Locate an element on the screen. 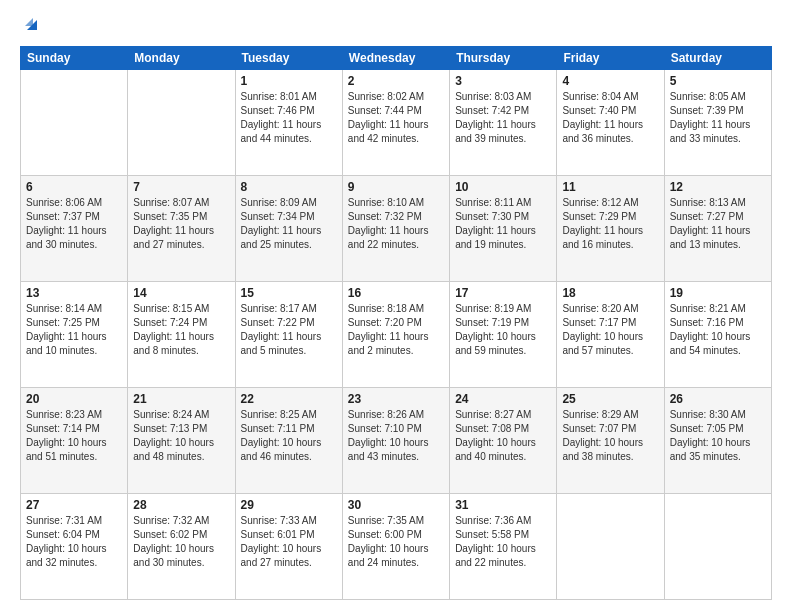  calendar-cell: 26Sunrise: 8:30 AMSunset: 7:05 PMDayligh… is located at coordinates (718, 441).